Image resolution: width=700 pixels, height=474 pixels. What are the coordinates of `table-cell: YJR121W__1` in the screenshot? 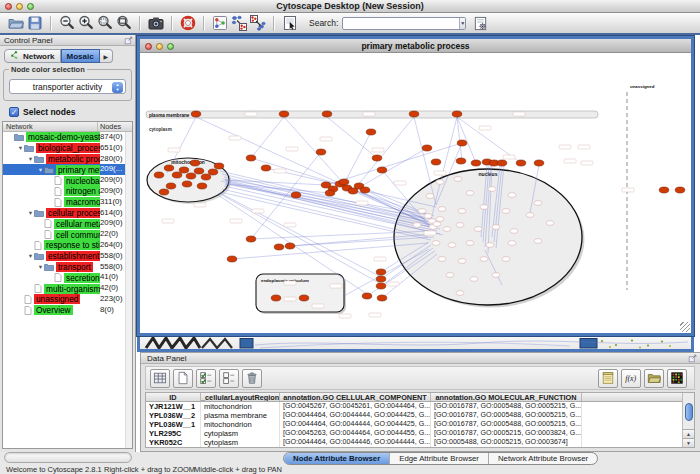 It's located at (174, 406).